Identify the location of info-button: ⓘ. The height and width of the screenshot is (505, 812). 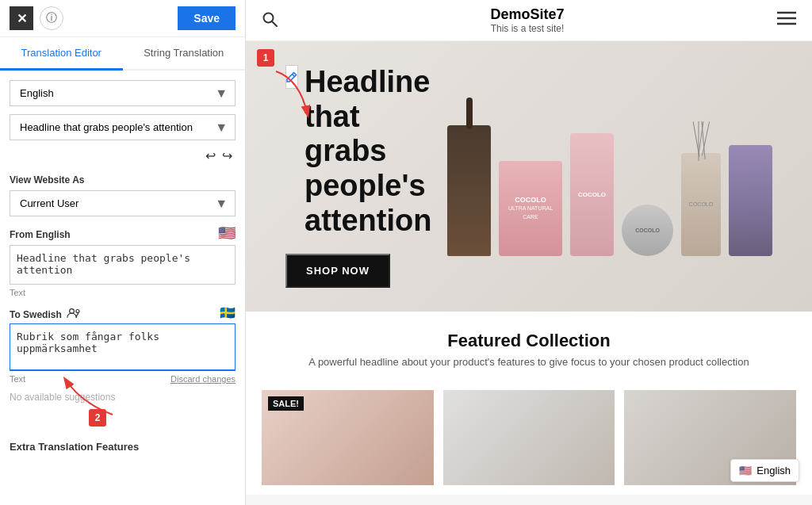
(52, 18).